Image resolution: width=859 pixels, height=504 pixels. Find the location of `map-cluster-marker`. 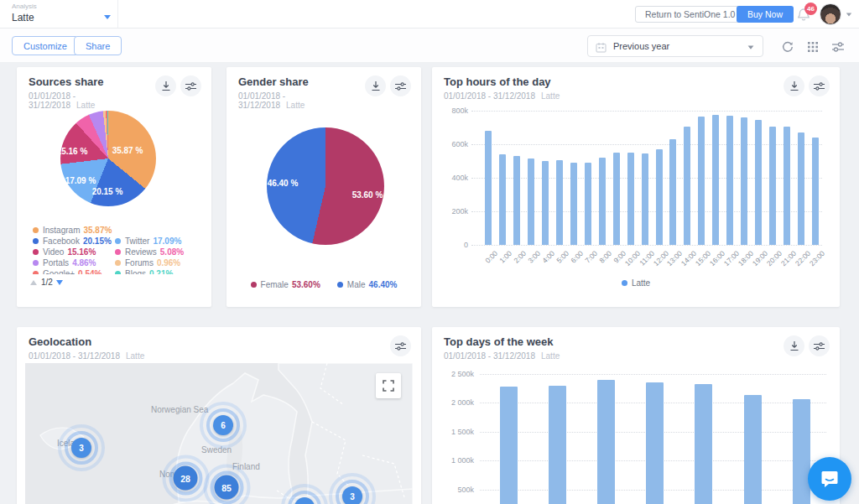

map-cluster-marker is located at coordinates (305, 501).